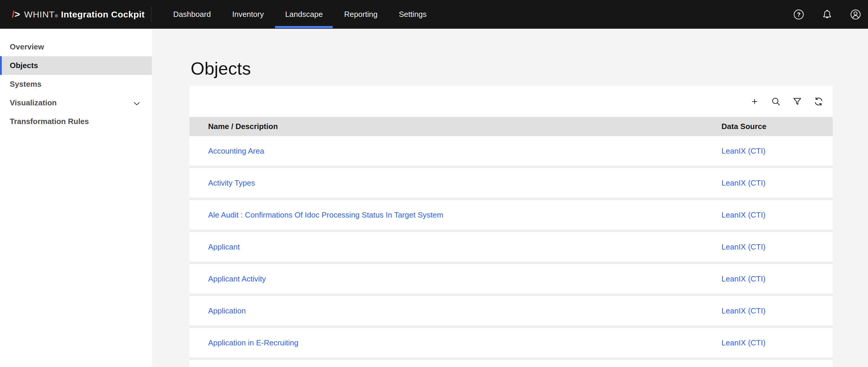 This screenshot has width=868, height=367. I want to click on column-header-data-source: Data Source, so click(777, 127).